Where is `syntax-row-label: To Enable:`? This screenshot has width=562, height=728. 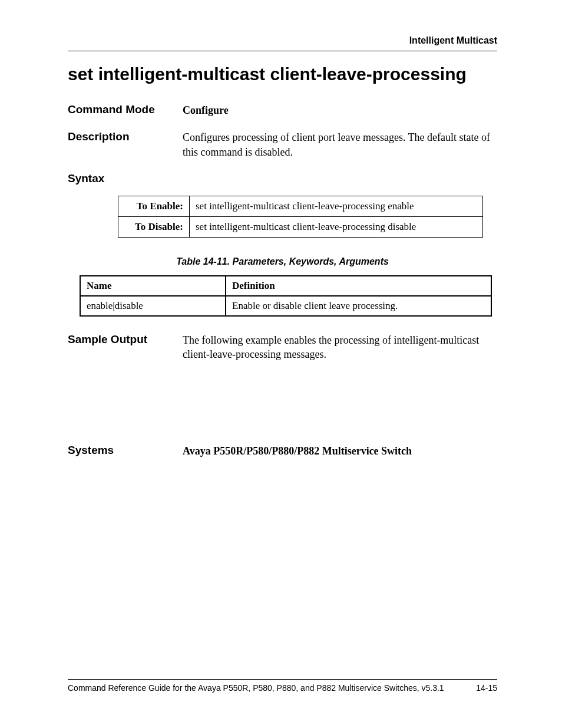
syntax-row-label: To Enable: is located at coordinates (154, 206).